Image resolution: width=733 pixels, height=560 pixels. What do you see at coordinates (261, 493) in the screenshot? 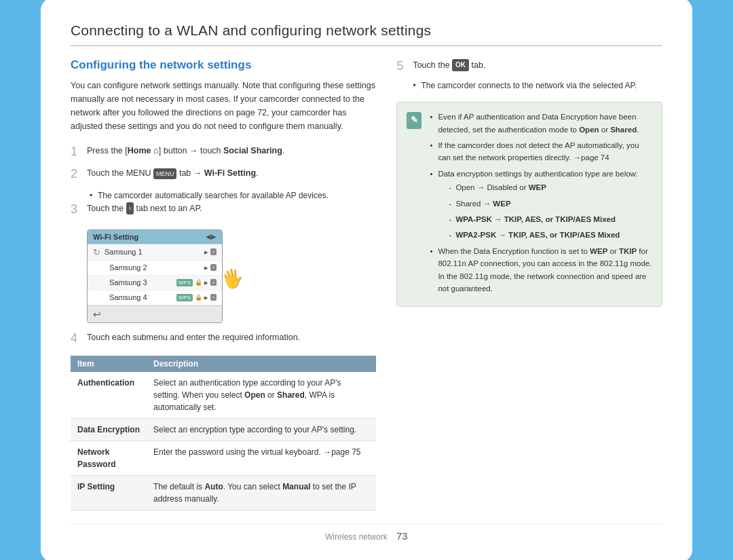
I see `table-desc-ip: The default is Auto. You can select Manu…` at bounding box center [261, 493].